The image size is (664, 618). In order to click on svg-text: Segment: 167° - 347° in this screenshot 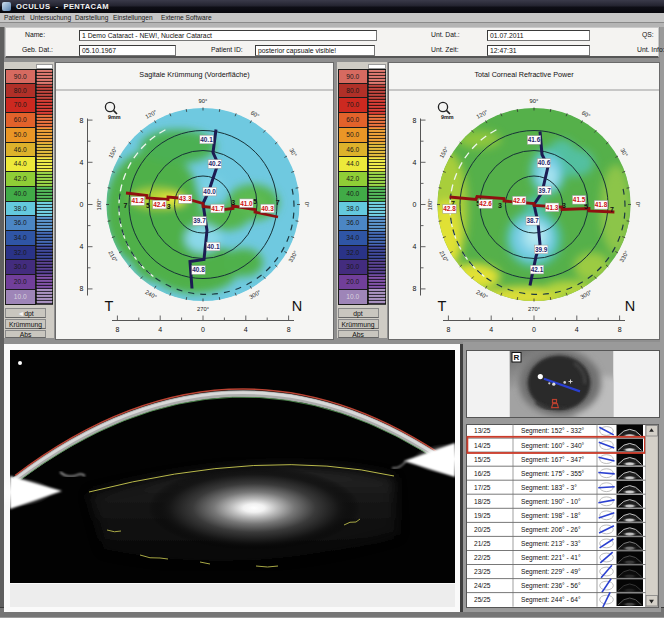, I will do `click(553, 459)`.